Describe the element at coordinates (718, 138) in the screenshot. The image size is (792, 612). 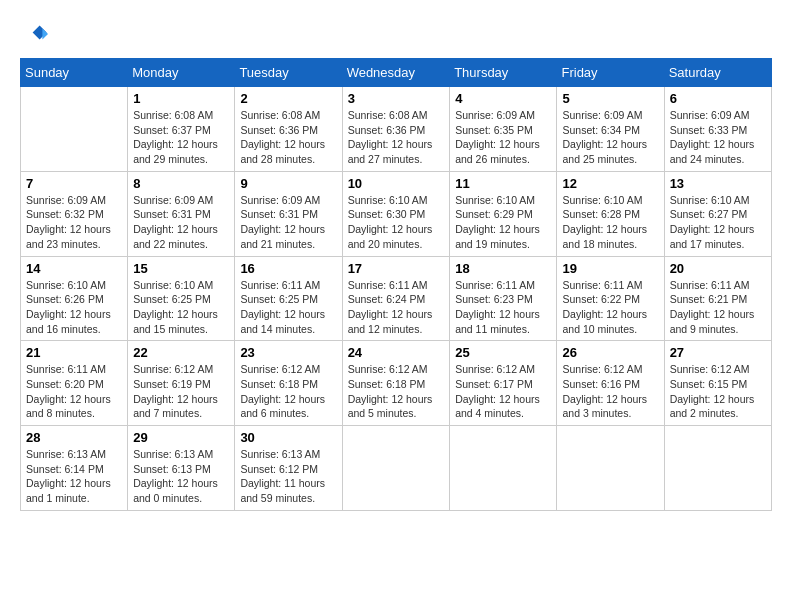
I see `day-info: Sunrise: 6:09 AMSunset: 6:33 PMDaylight:…` at that location.